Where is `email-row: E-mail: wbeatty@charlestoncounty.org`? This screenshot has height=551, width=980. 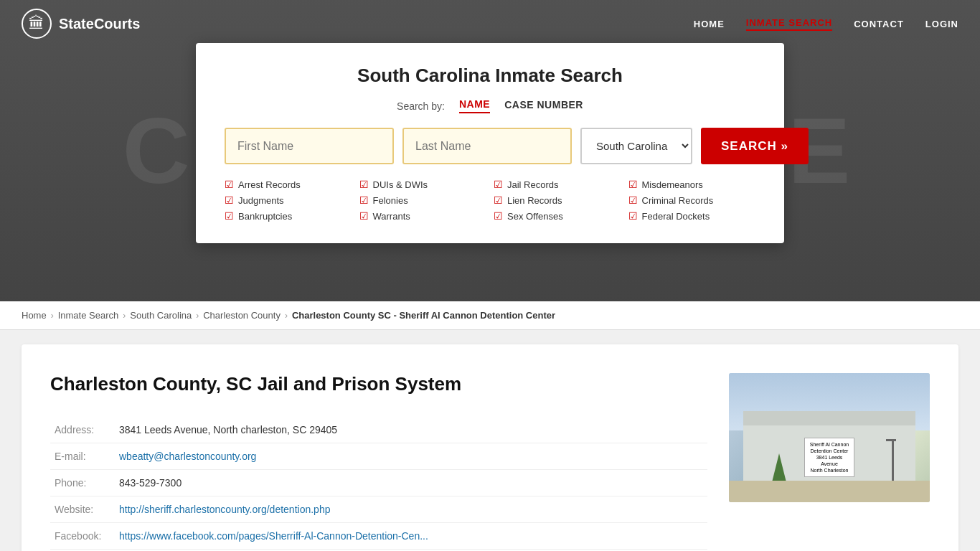
email-row: E-mail: wbeatty@charlestoncounty.org is located at coordinates (379, 456).